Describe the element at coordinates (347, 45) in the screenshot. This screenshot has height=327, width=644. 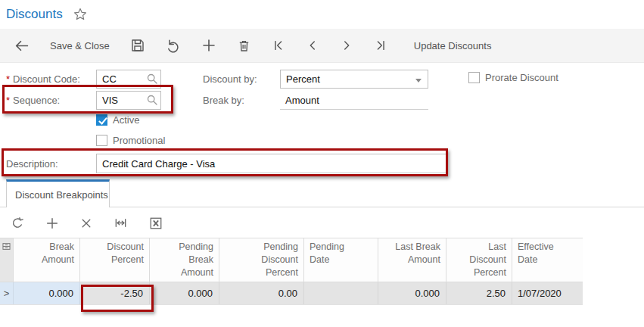
I see `go-next-icon` at that location.